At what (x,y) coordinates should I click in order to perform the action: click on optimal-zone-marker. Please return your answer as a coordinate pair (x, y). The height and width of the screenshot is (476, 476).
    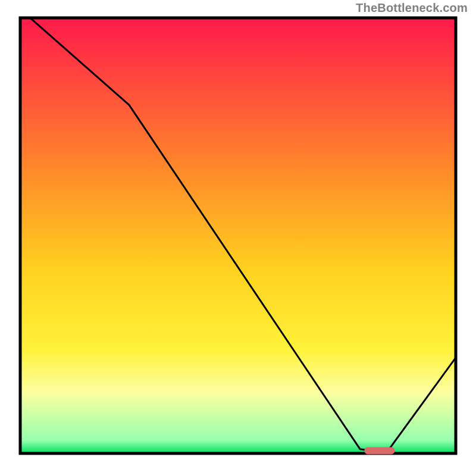
    Looking at the image, I should click on (380, 451).